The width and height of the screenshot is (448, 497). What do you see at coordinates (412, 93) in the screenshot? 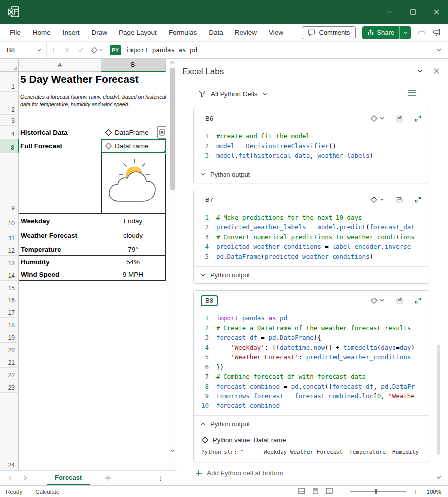
I see `panel-menu-icon` at bounding box center [412, 93].